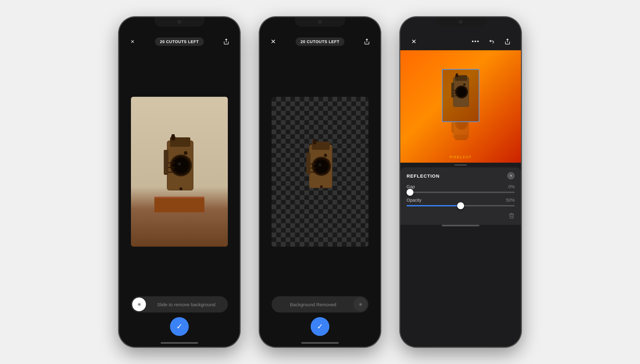 The width and height of the screenshot is (640, 364). Describe the element at coordinates (179, 304) in the screenshot. I see `slide-pill-1: ✳ Slide to remove background` at that location.